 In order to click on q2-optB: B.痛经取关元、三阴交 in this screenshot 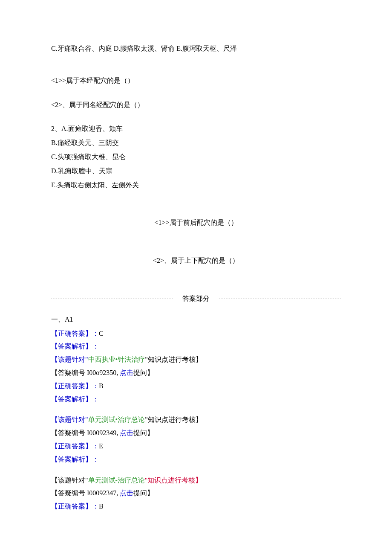, I will do `click(196, 143)`.